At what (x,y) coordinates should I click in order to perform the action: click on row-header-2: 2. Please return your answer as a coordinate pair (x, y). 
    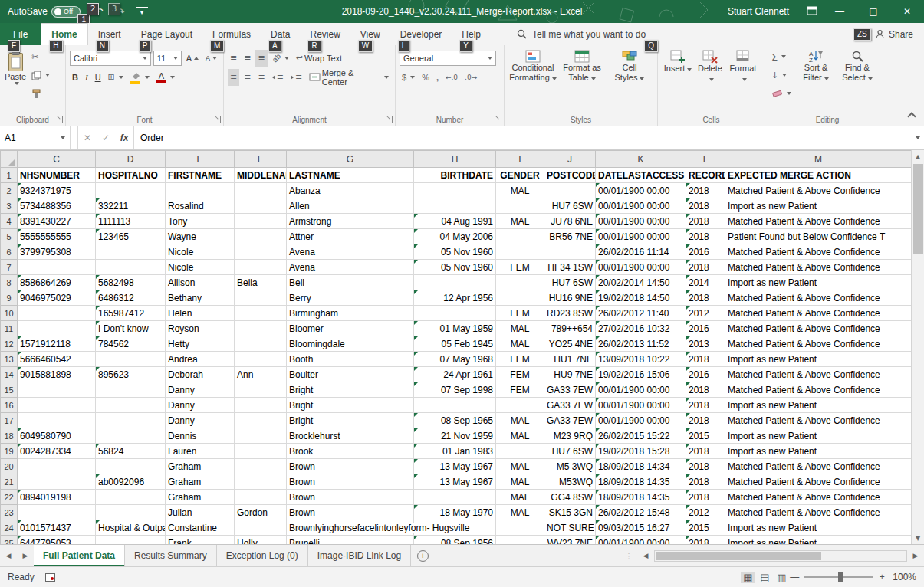
    Looking at the image, I should click on (9, 191).